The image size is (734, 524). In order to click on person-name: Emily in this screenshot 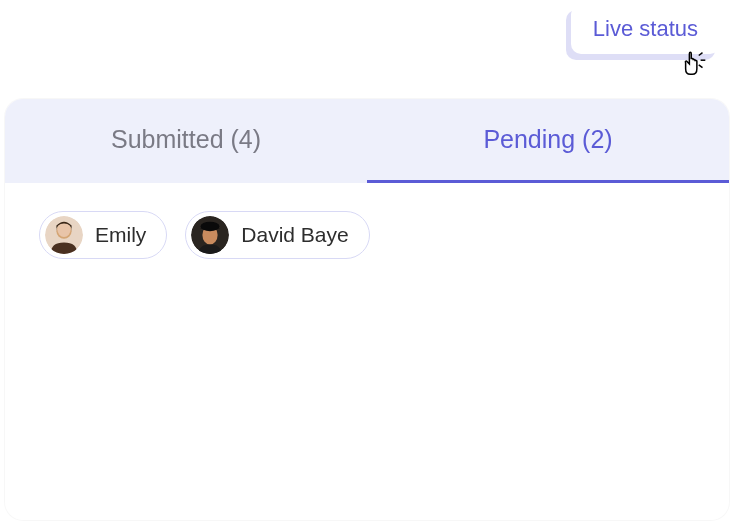, I will do `click(120, 235)`.